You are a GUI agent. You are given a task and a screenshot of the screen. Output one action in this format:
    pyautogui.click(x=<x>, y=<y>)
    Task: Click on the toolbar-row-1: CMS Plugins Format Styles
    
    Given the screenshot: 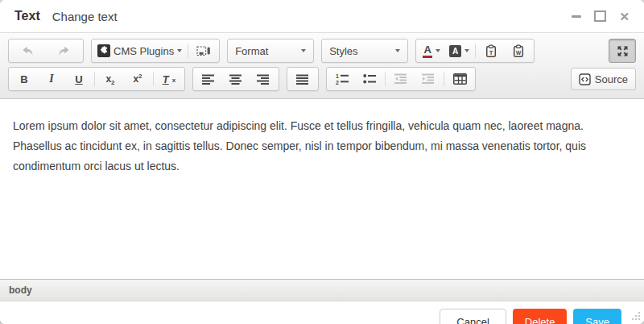 What is the action you would take?
    pyautogui.click(x=322, y=51)
    